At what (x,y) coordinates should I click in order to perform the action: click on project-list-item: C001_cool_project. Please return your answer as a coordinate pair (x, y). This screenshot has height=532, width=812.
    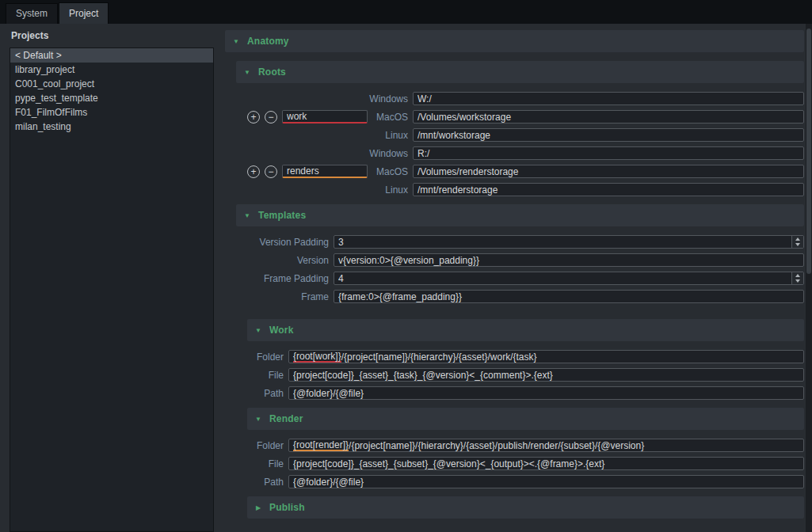
    Looking at the image, I should click on (112, 84).